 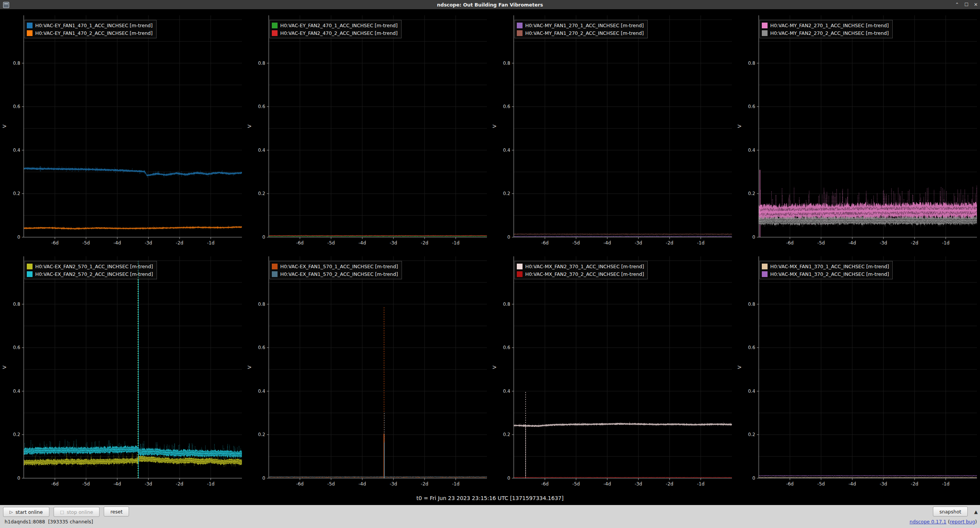 I want to click on plot-canvas-MX_FAN1_370: 00.20.40.60.8-6d-5d-4d-3d-2d-1dV, so click(x=858, y=371).